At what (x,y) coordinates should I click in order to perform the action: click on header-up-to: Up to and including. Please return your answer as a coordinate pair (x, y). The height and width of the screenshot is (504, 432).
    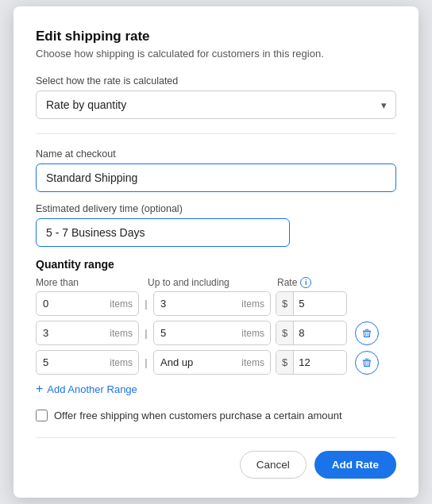
    Looking at the image, I should click on (210, 283).